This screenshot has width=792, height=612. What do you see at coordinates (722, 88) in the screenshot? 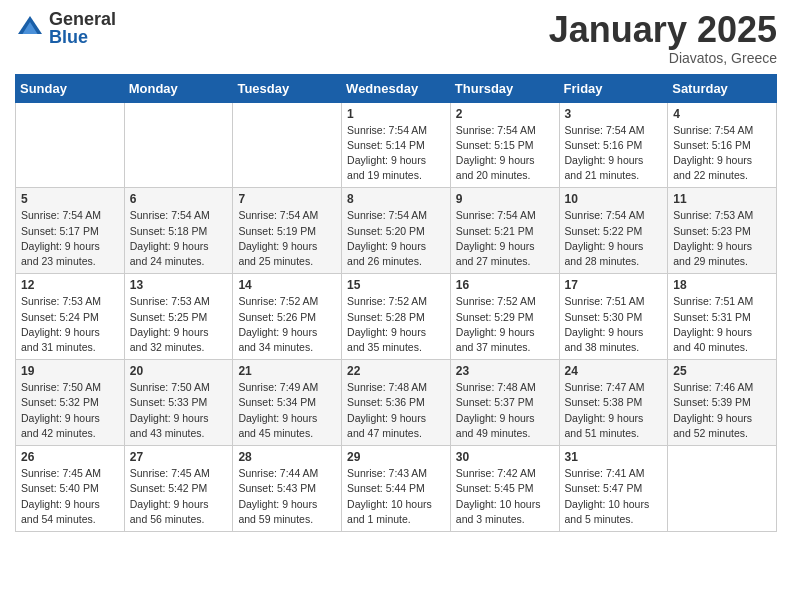
I see `col-saturday: Saturday` at bounding box center [722, 88].